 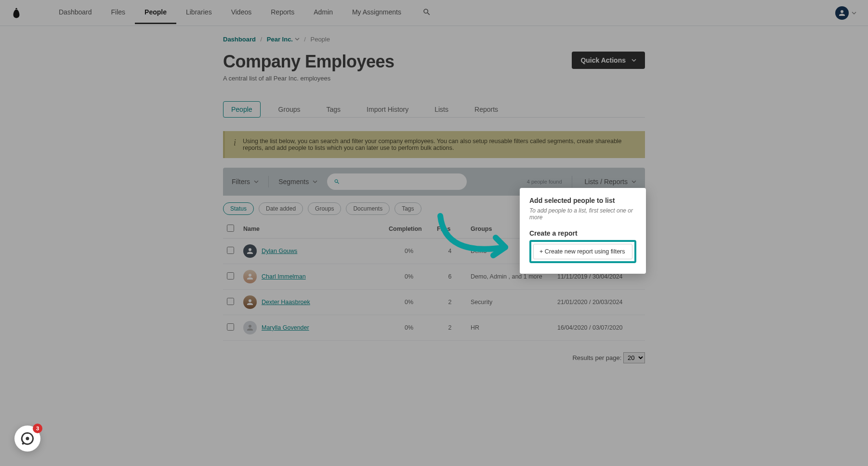 What do you see at coordinates (842, 13) in the screenshot?
I see `avatar-icon` at bounding box center [842, 13].